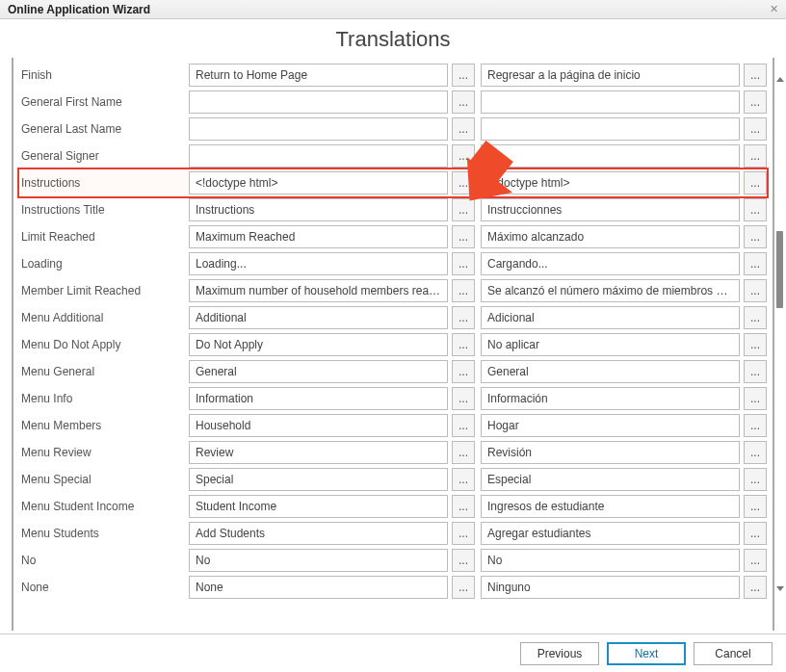 This screenshot has width=786, height=672. What do you see at coordinates (780, 589) in the screenshot?
I see `scroll-down-icon` at bounding box center [780, 589].